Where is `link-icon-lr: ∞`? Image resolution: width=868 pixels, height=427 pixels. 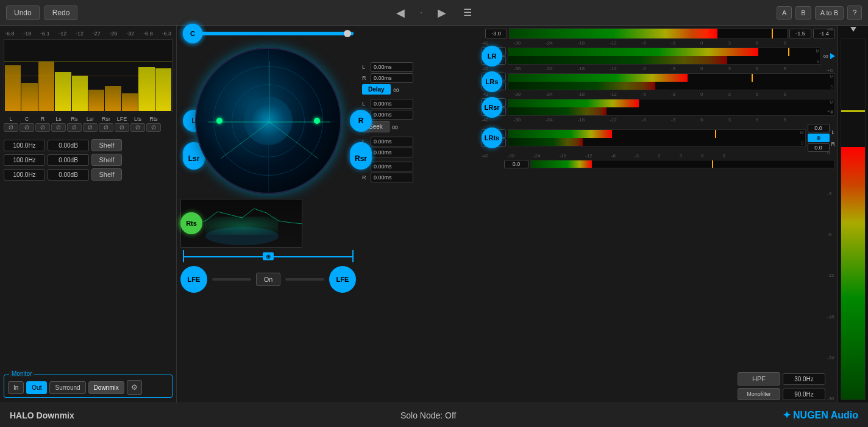 link-icon-lr: ∞ is located at coordinates (396, 90).